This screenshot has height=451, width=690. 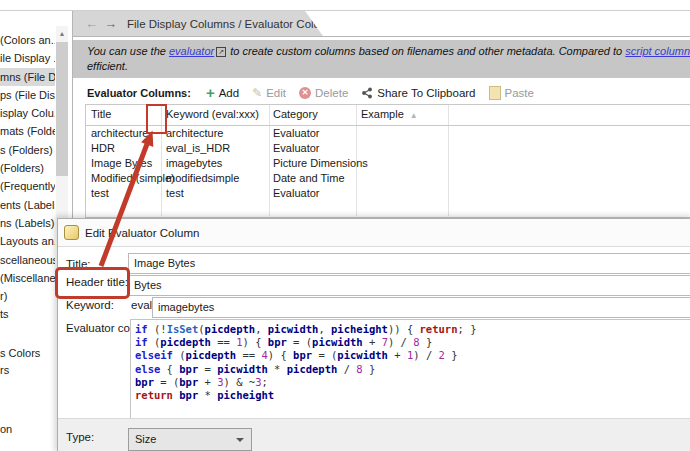 What do you see at coordinates (28, 314) in the screenshot?
I see `sidebar-item: ts` at bounding box center [28, 314].